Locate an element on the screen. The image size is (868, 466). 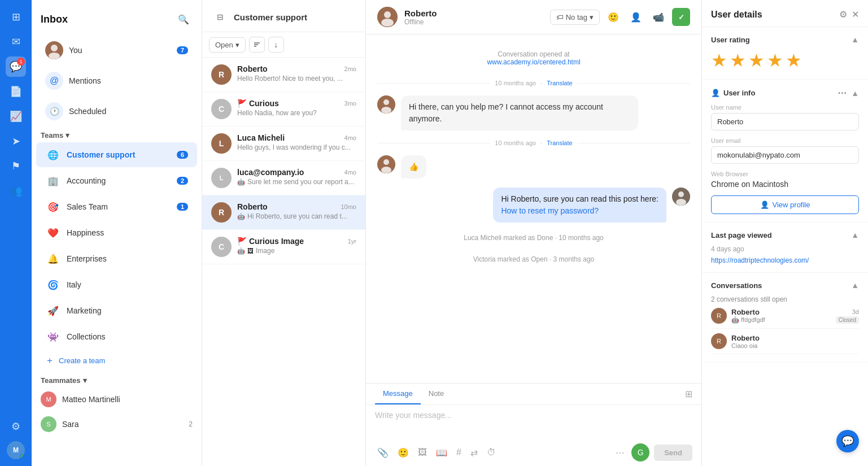
conv-item-roberto1: R Roberto 2mo Hello Roberto! Nice to mee… is located at coordinates (283, 75).